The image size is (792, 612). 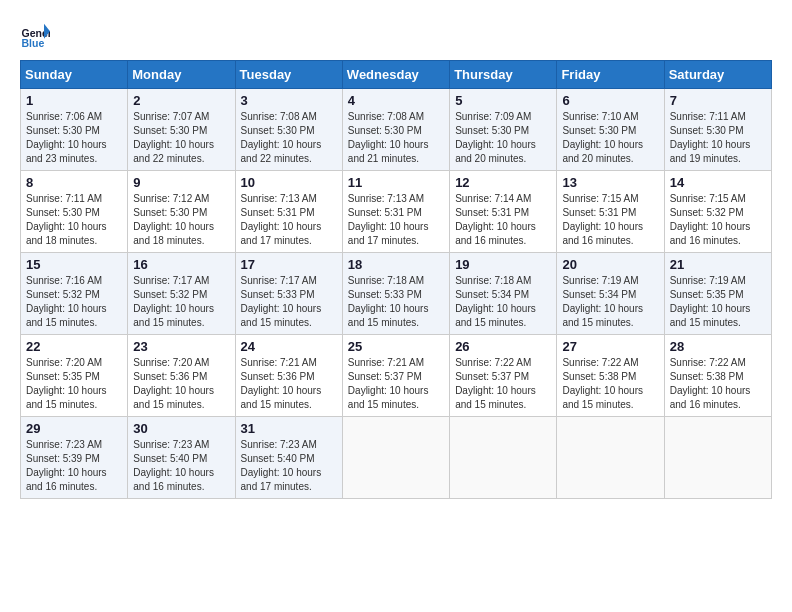 I want to click on calendar-cell: 22Sunrise: 7:20 AM Sunset: 5:35 PM Dayli…, so click(x=74, y=376).